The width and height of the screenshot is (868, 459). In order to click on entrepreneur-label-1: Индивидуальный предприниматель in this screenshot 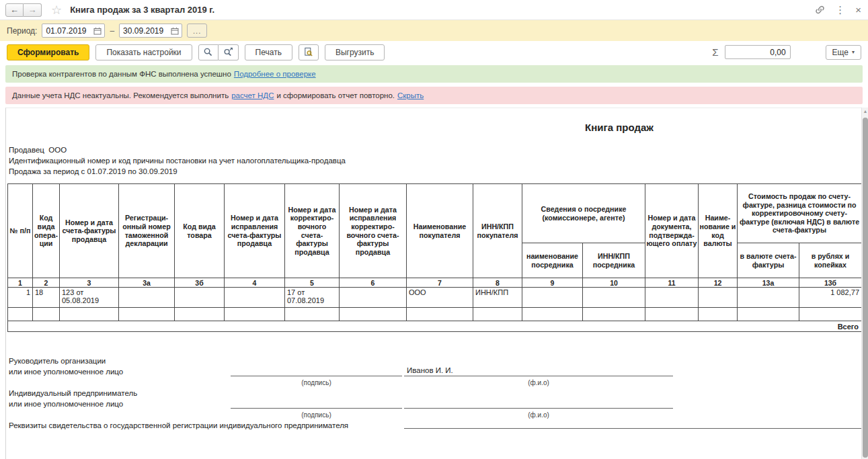, I will do `click(73, 393)`.